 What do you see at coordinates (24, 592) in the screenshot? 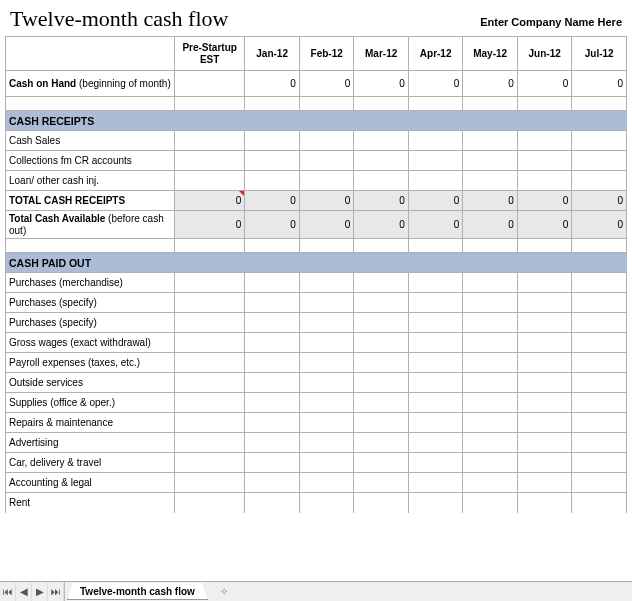
I see `prev-tab-icon: ◀` at bounding box center [24, 592].